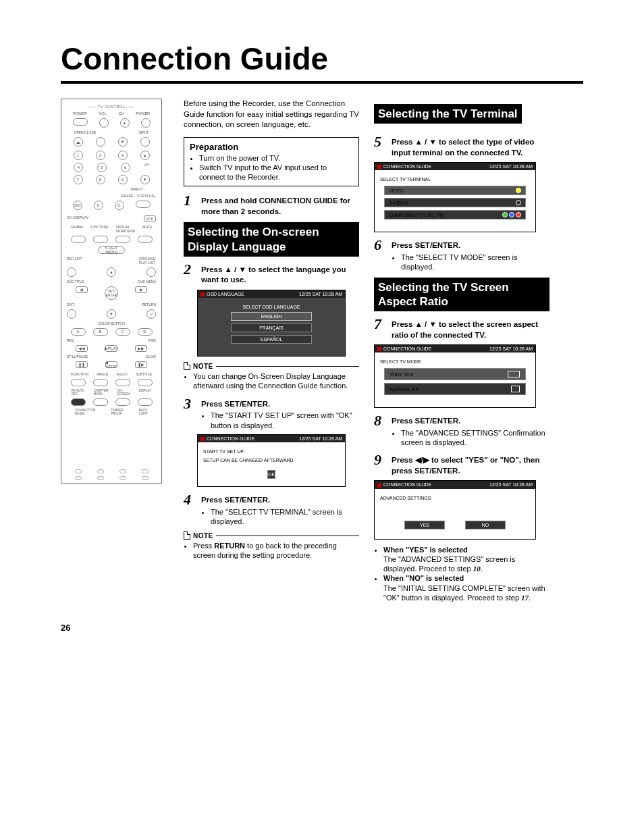 This screenshot has width=644, height=834. Describe the element at coordinates (455, 376) in the screenshot. I see `screen-tv-mode: CONNECTION GUIDE12/25 SAT 10:28 AM SELEC…` at that location.